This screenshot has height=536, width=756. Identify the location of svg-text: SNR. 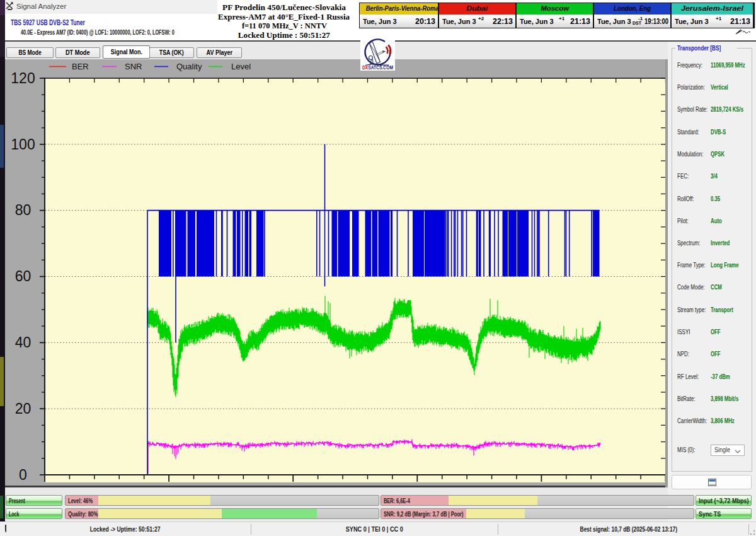
(134, 67).